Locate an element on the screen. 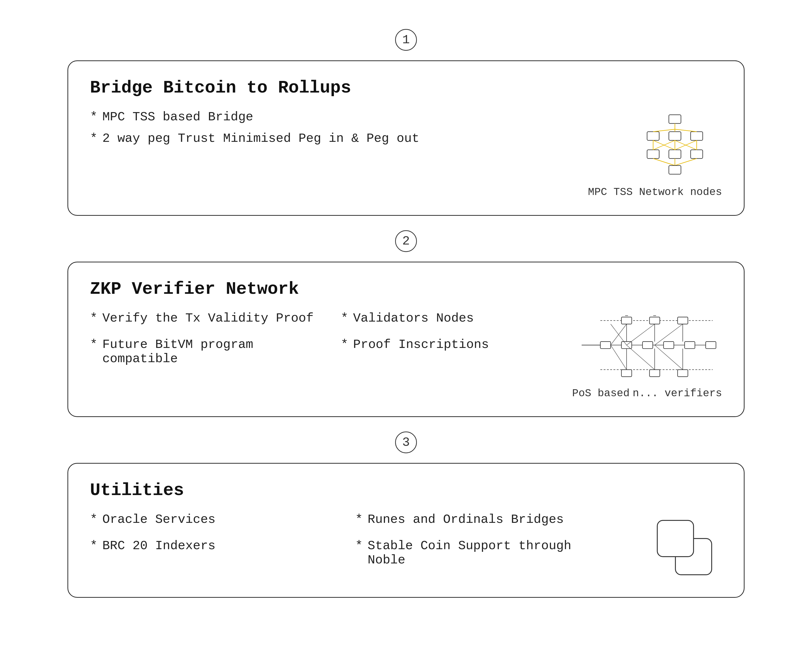  card-3-body: Oracle Services Runes and Ordinals Bridg… is located at coordinates (406, 546).